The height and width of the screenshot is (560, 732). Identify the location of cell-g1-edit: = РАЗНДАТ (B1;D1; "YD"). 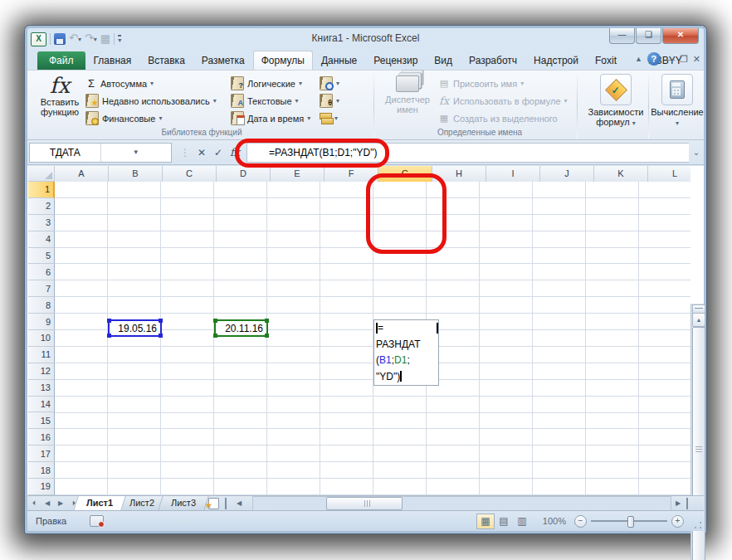
(407, 353).